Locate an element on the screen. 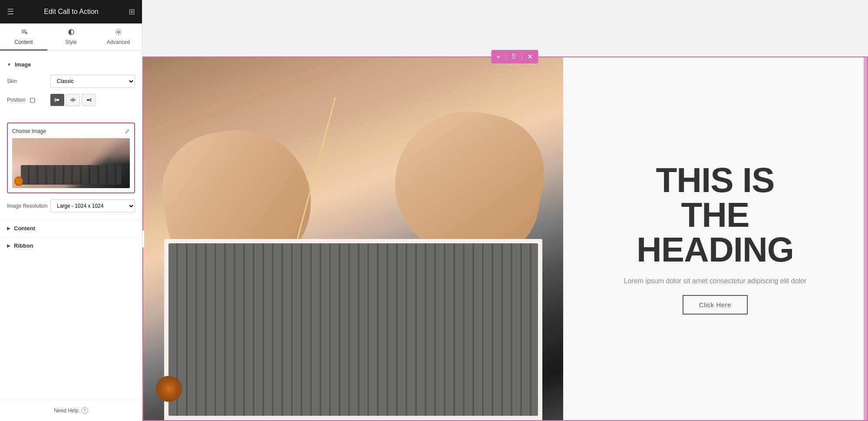  image-section-title: Image is located at coordinates (23, 64).